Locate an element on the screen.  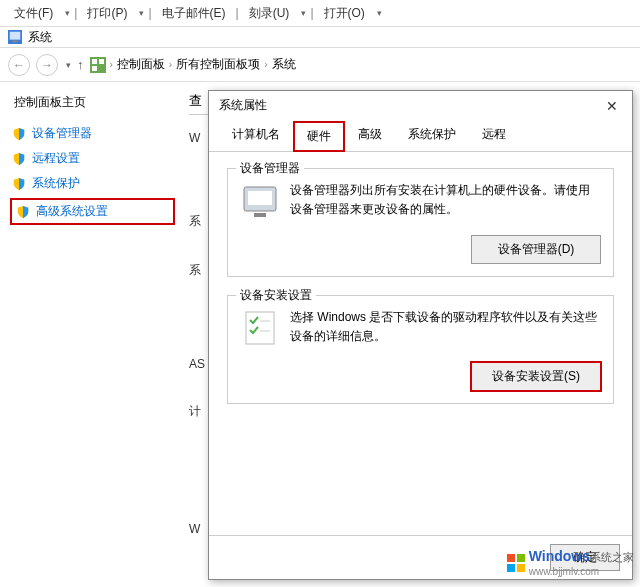
menu-file: 文件(F) is located at coordinates (34, 14).